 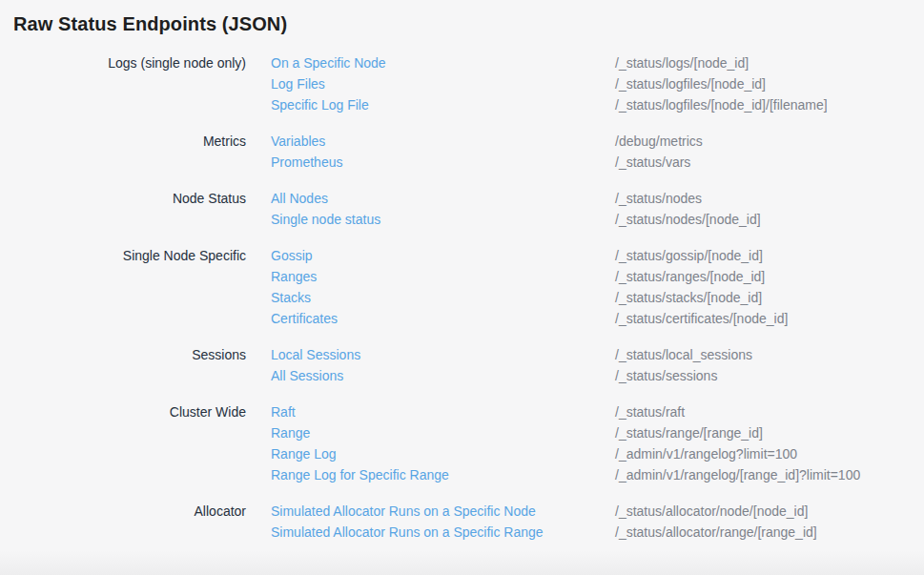 I want to click on endpoint-path: /_status/logs/[node_id], so click(x=770, y=63).